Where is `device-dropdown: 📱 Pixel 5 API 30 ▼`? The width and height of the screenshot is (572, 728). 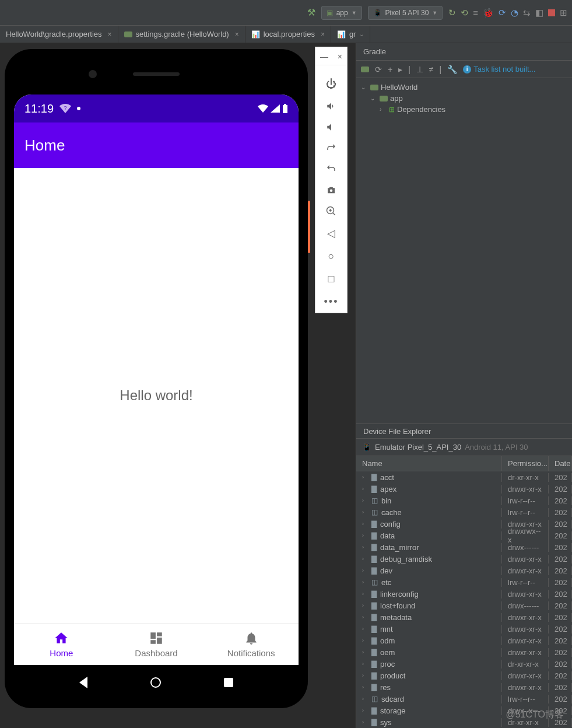 device-dropdown: 📱 Pixel 5 API 30 ▼ is located at coordinates (406, 13).